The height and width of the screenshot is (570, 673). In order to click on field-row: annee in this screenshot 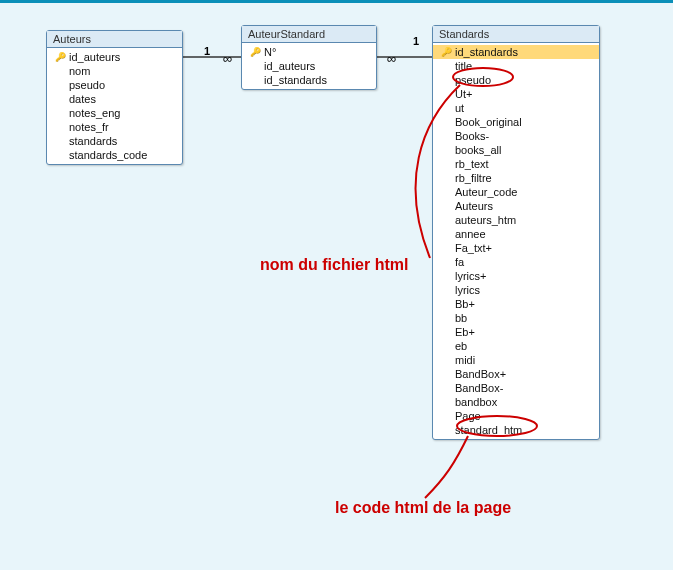, I will do `click(516, 234)`.